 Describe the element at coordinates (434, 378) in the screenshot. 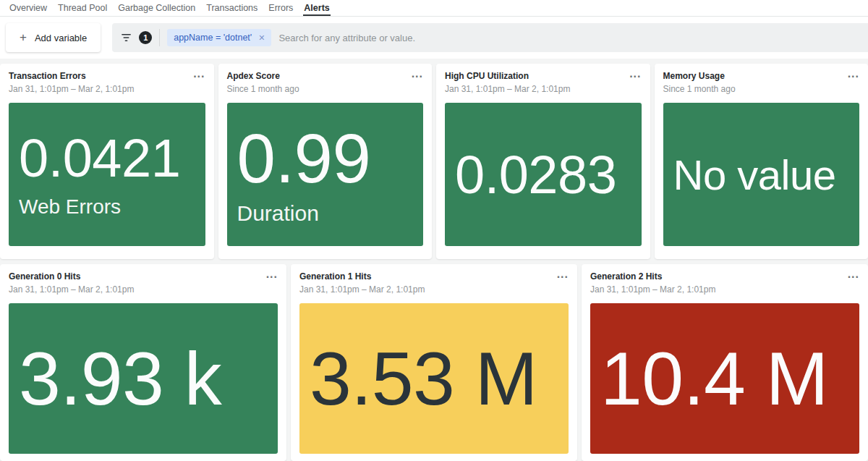

I see `billboard-generation-1-hits: 3.53 M` at that location.